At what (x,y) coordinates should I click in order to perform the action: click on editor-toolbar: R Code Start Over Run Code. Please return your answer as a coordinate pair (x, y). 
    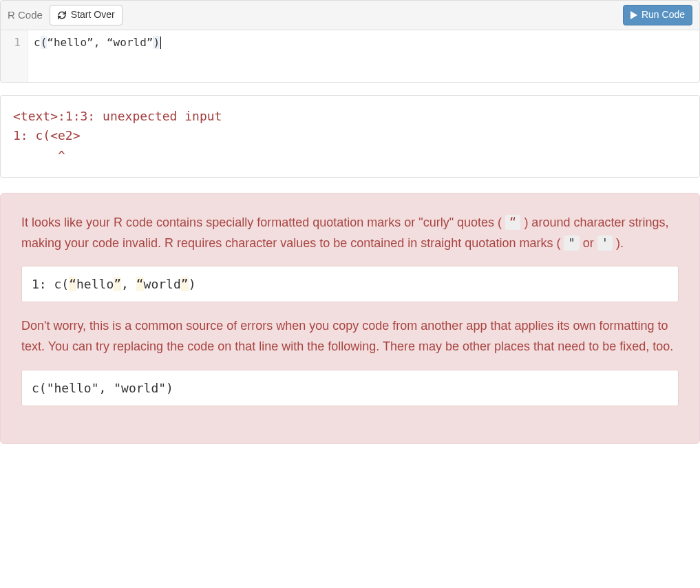
    Looking at the image, I should click on (350, 15).